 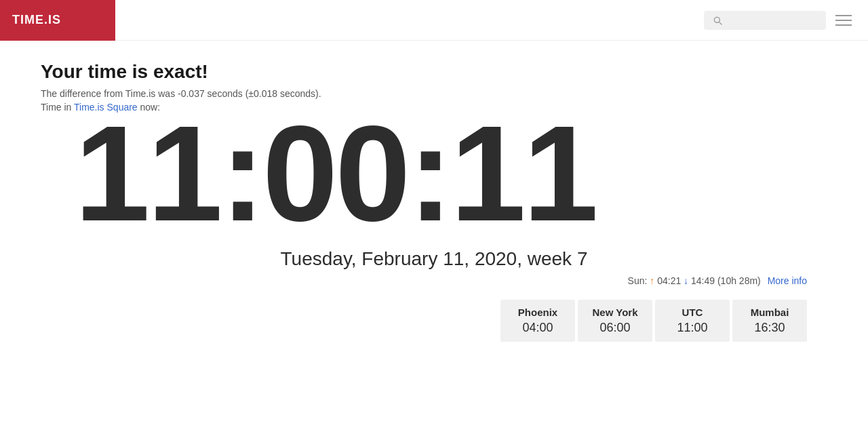 What do you see at coordinates (787, 281) in the screenshot?
I see `more-info-label: More info` at bounding box center [787, 281].